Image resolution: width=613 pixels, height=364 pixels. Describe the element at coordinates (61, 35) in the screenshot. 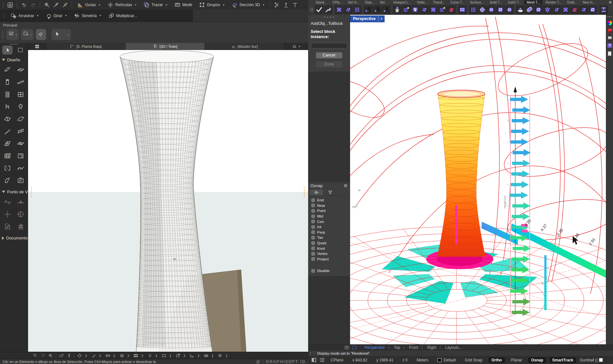

I see `cursor-button: ›` at that location.